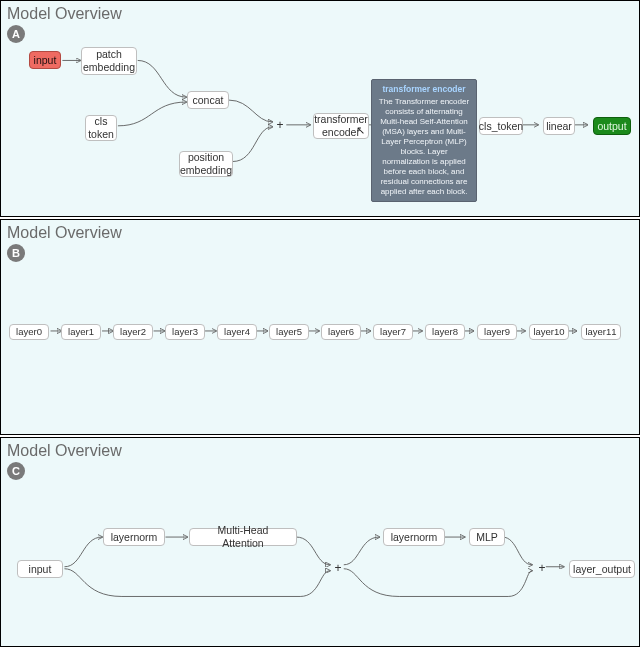 The image size is (640, 647). Describe the element at coordinates (487, 537) in the screenshot. I see `node-mlp: MLP` at that location.